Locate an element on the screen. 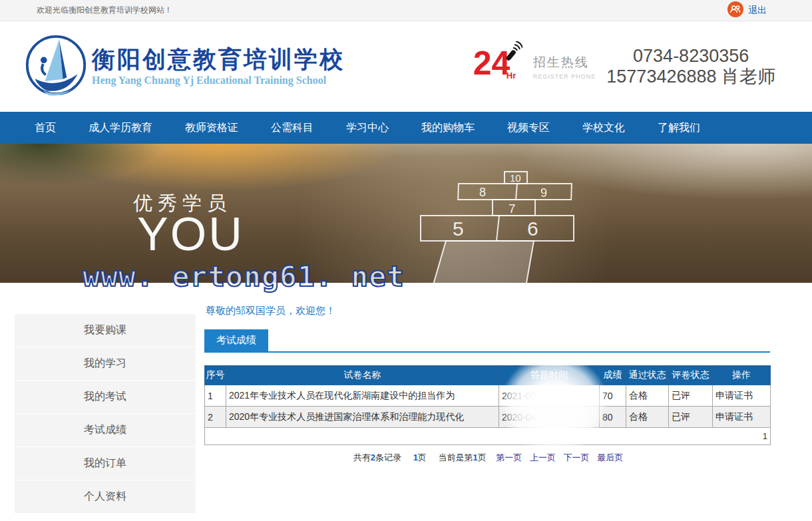  sidebar-item-profile: 个人资料 is located at coordinates (105, 496).